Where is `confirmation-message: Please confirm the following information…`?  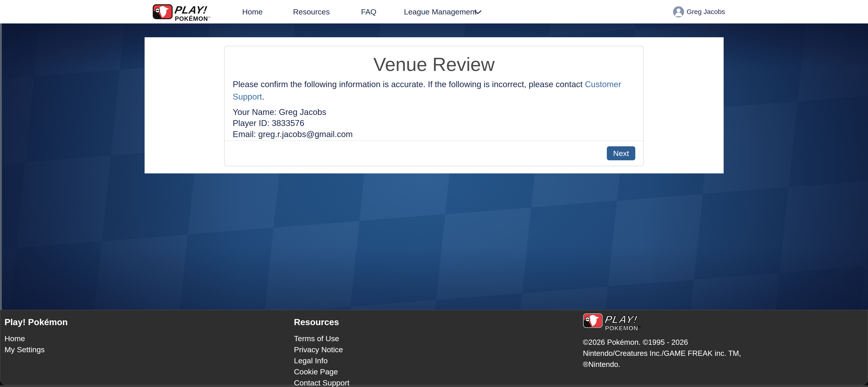
confirmation-message: Please confirm the following information… is located at coordinates (434, 91).